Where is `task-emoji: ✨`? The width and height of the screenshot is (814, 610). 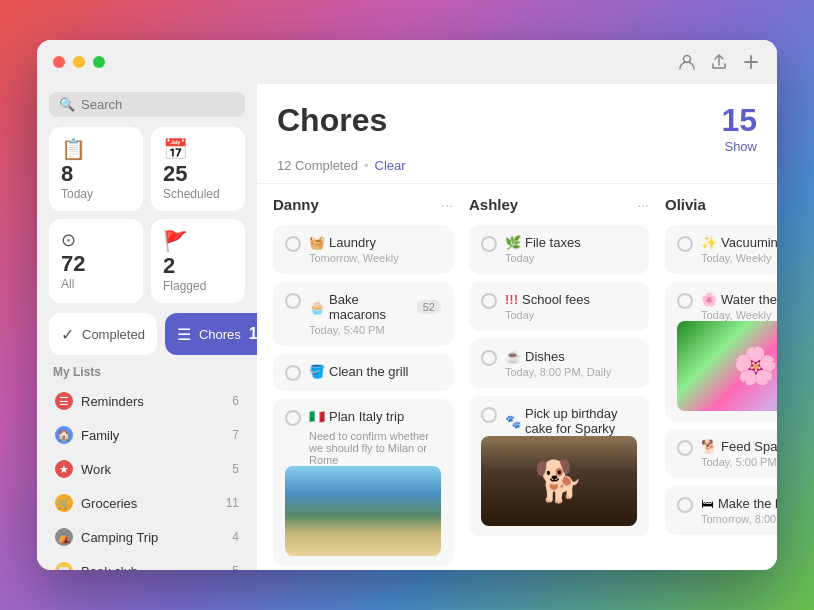
task-emoji: ✨ is located at coordinates (709, 242).